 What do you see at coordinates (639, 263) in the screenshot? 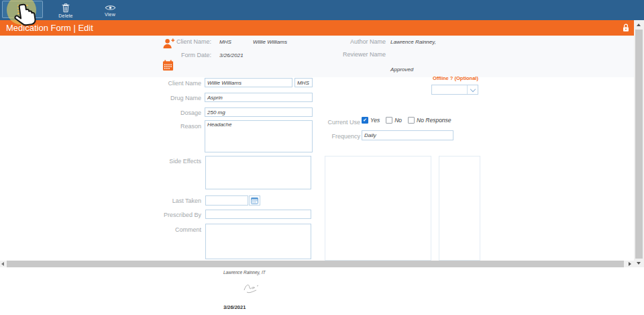
I see `scroll-down-arrow` at bounding box center [639, 263].